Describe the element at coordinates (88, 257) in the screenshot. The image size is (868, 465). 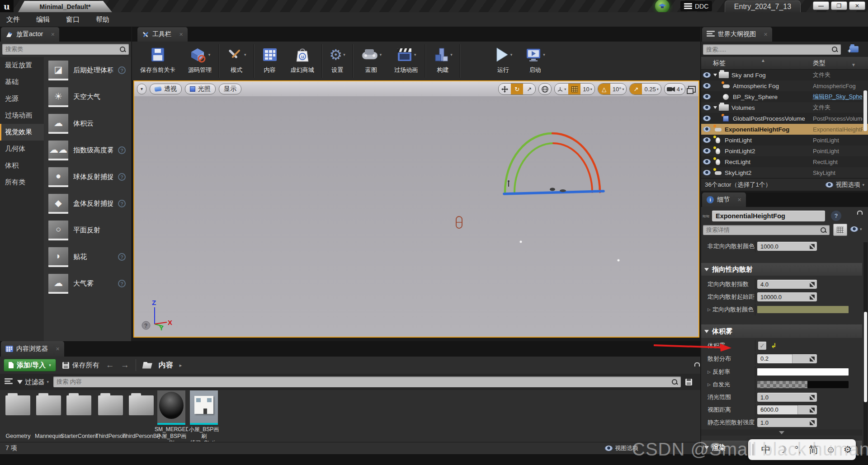
I see `item-decal: ◗ 贴花 ?` at that location.